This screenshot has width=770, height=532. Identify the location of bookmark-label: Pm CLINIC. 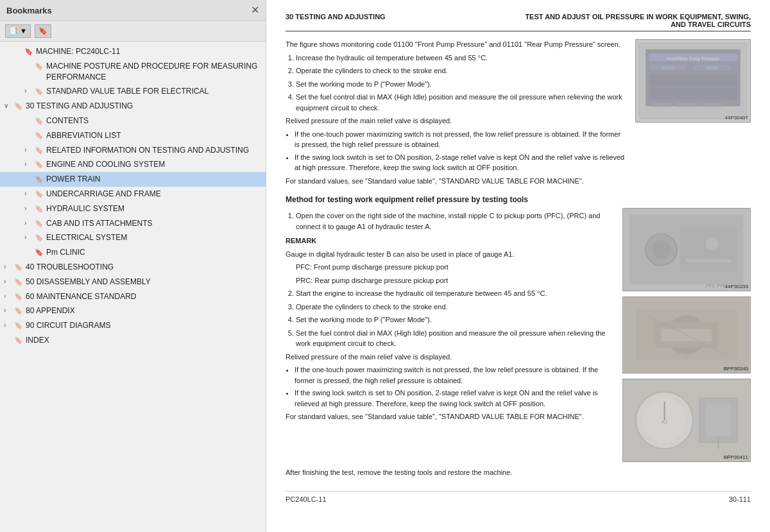
(154, 253).